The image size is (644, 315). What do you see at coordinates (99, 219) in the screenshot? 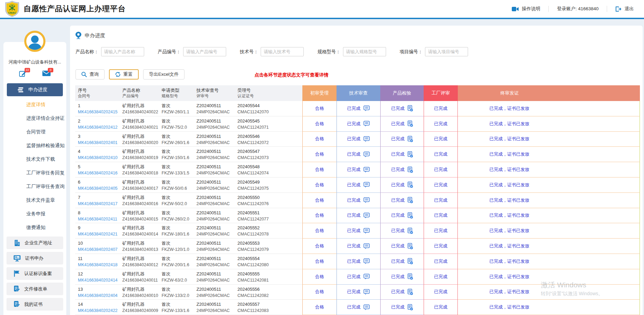
I see `contract-link: MK41663840202411` at bounding box center [99, 219].